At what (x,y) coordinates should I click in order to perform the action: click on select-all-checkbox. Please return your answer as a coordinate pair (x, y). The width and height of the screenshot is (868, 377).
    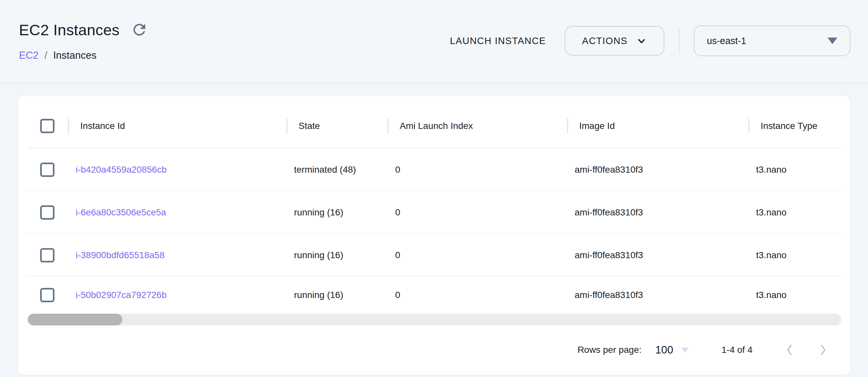
    Looking at the image, I should click on (47, 126).